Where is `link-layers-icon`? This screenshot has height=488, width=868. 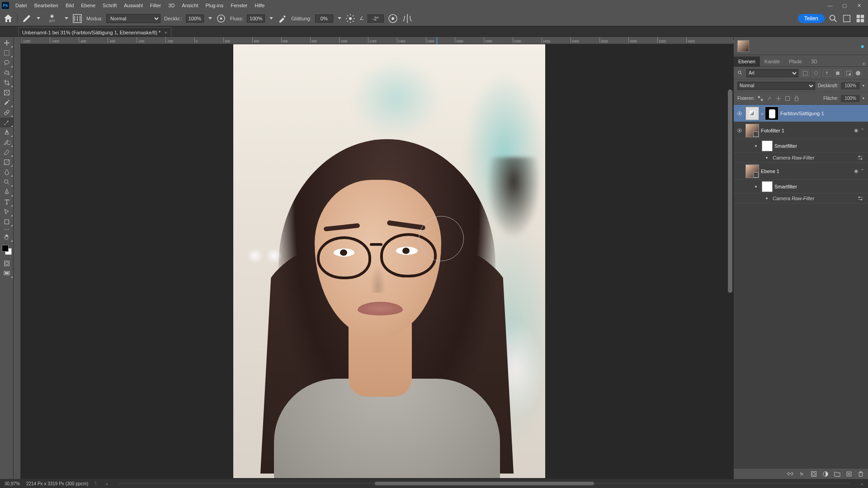 link-layers-icon is located at coordinates (790, 474).